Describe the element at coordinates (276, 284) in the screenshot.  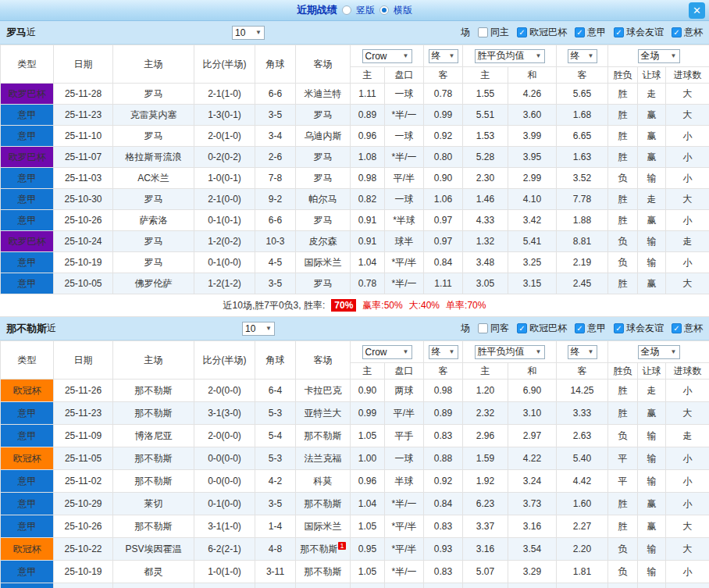
I see `corner-count: 3-5` at that location.